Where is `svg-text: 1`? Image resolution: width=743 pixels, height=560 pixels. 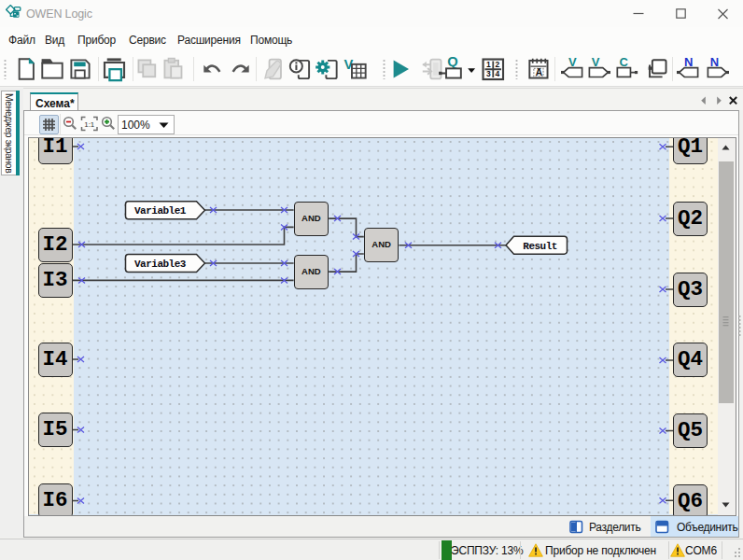 svg-text: 1 is located at coordinates (489, 64).